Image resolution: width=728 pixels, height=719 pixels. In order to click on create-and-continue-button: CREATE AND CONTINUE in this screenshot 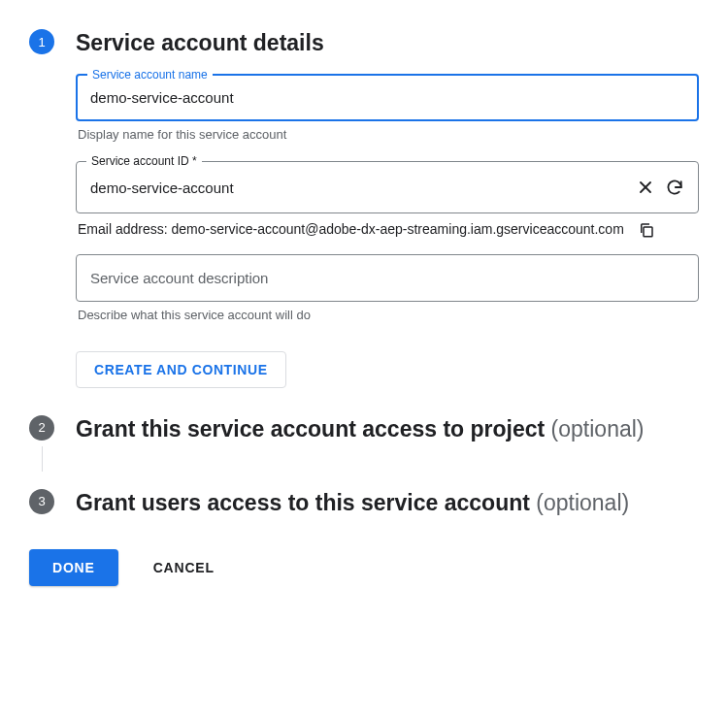, I will do `click(181, 370)`.